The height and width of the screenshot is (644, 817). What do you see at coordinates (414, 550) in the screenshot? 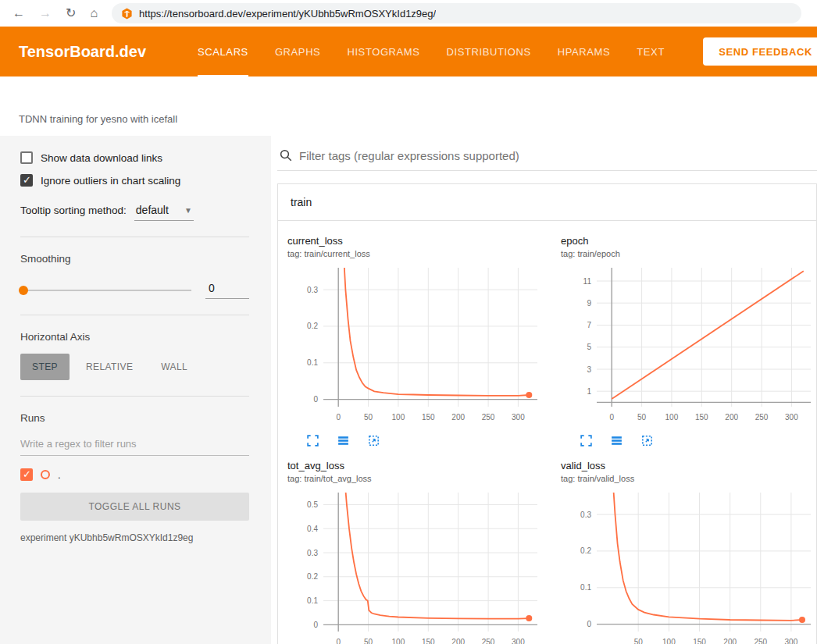
I see `scalar-chart-card: tot_avg_losstag: train/tot_avg_loss05010…` at bounding box center [414, 550].